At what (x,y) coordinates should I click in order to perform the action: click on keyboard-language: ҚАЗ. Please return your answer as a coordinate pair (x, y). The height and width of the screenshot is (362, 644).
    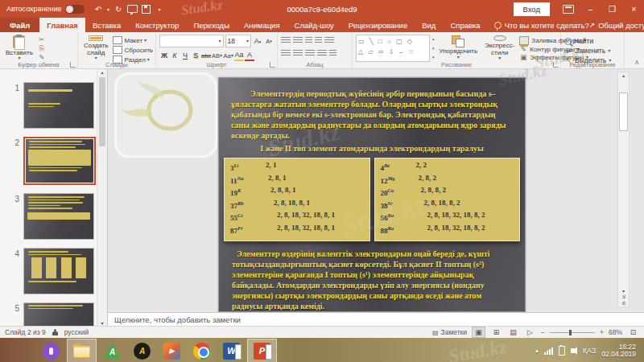
    Looking at the image, I should click on (589, 351).